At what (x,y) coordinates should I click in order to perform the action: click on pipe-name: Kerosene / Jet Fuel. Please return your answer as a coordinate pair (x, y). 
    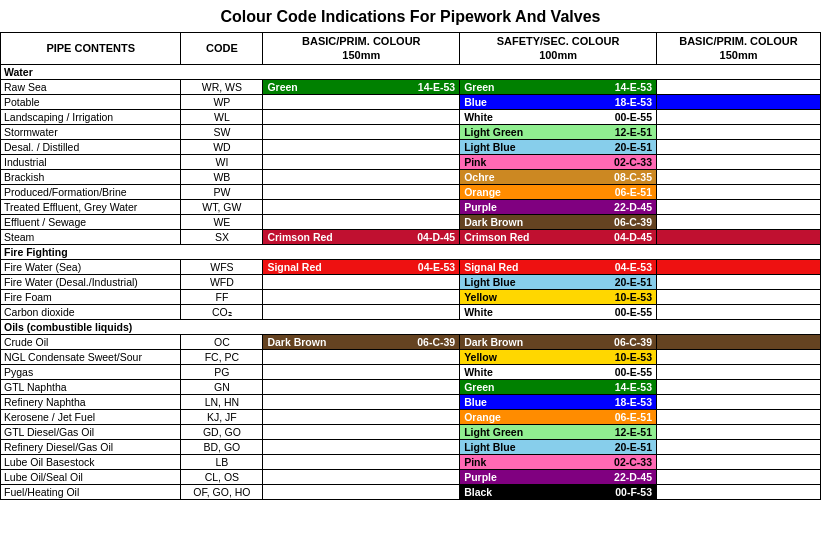
    Looking at the image, I should click on (91, 416).